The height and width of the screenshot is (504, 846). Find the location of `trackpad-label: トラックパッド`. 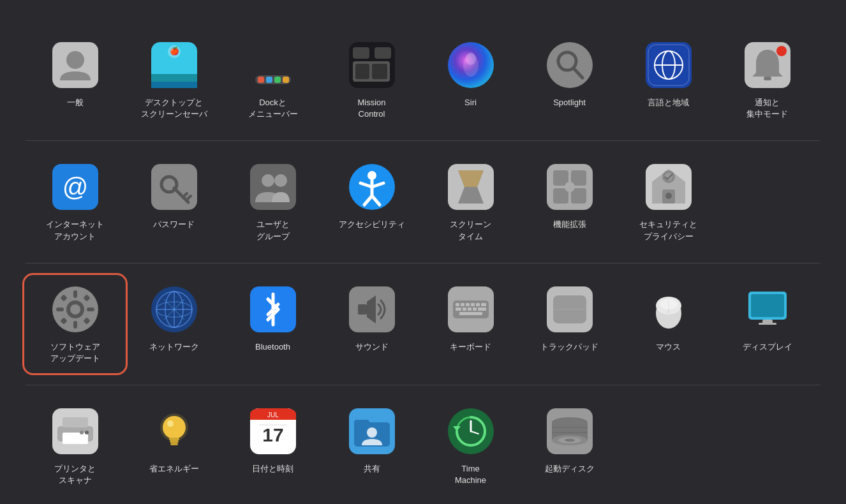

trackpad-label: トラックパッド is located at coordinates (569, 347).